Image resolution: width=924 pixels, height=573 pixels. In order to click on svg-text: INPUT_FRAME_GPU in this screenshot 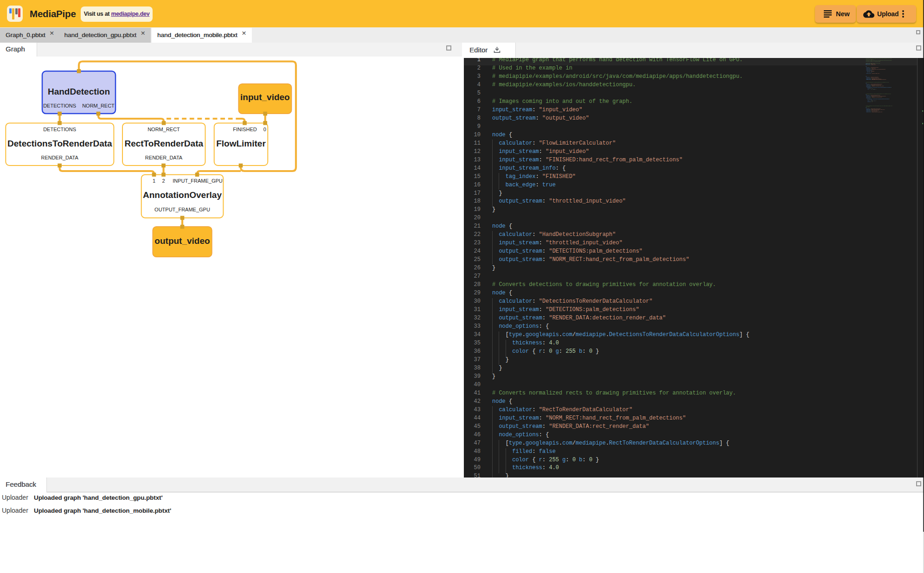, I will do `click(198, 181)`.